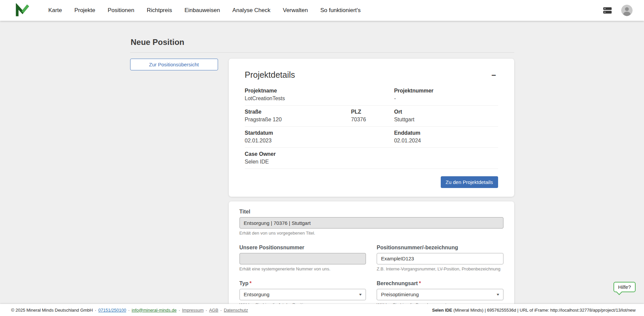  What do you see at coordinates (625, 287) in the screenshot?
I see `help-widget-button: Hilfe?` at bounding box center [625, 287].